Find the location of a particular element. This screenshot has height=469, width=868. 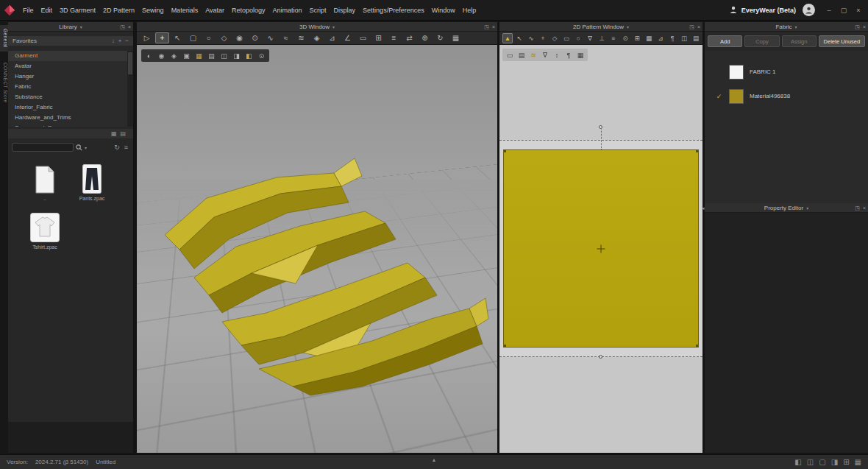

toggle-mesh-view: ◫ is located at coordinates (224, 56).